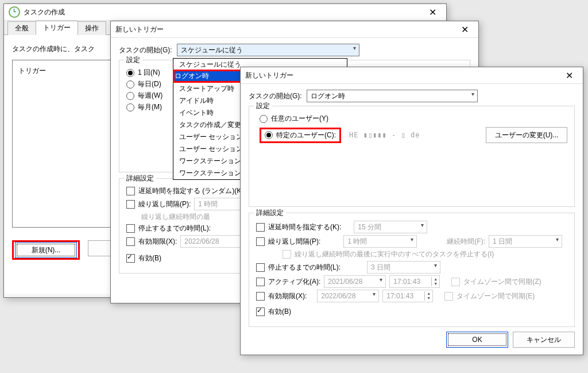  What do you see at coordinates (268, 50) in the screenshot?
I see `begin-select: スケジュールに従う` at bounding box center [268, 50].